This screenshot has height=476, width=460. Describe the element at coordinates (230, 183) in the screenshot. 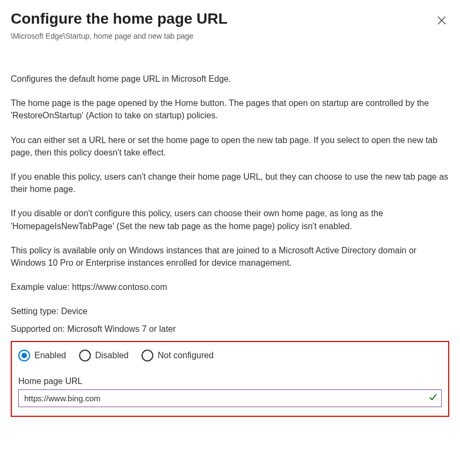

I see `description-paragraph: If you enable this policy, users can't c…` at that location.